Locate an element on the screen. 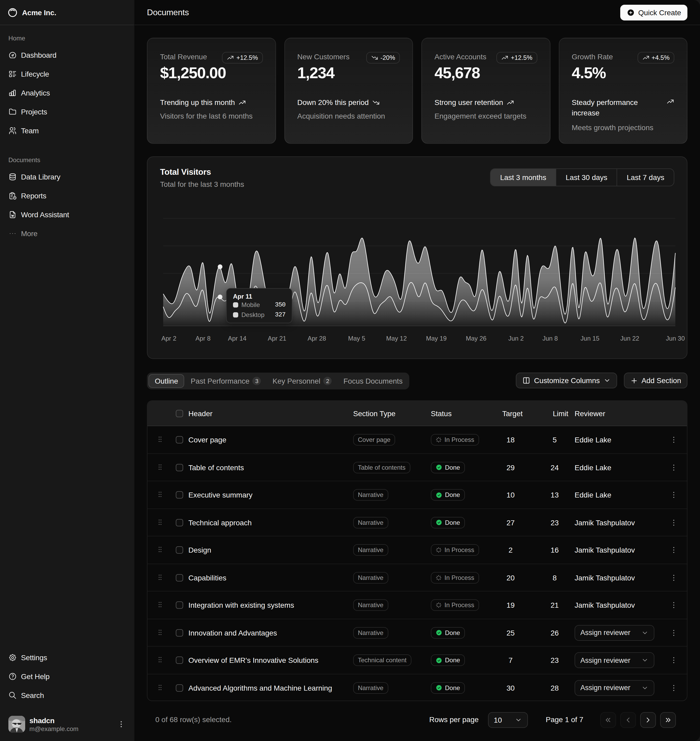  svg-text: Apr 28 is located at coordinates (317, 338).